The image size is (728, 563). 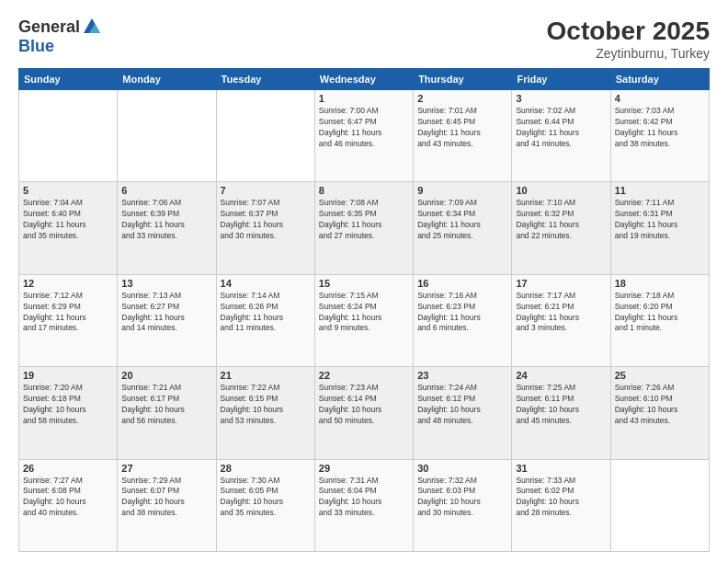 What do you see at coordinates (364, 228) in the screenshot?
I see `table-row: 8Sunrise: 7:08 AM Sunset: 6:35 PM Daylig…` at bounding box center [364, 228].